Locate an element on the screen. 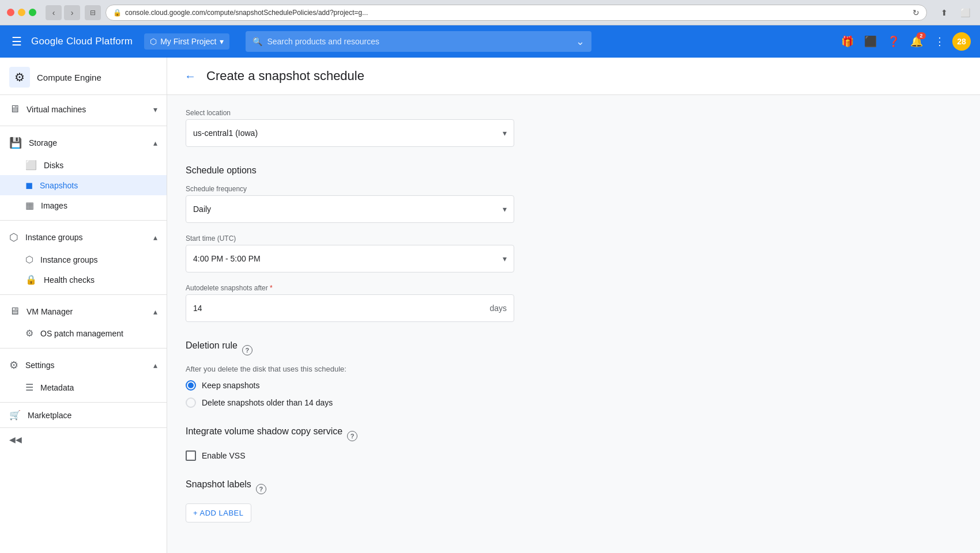 The width and height of the screenshot is (980, 553). location-section: Select location us-central1 (Iowa) ▾ is located at coordinates (355, 128).